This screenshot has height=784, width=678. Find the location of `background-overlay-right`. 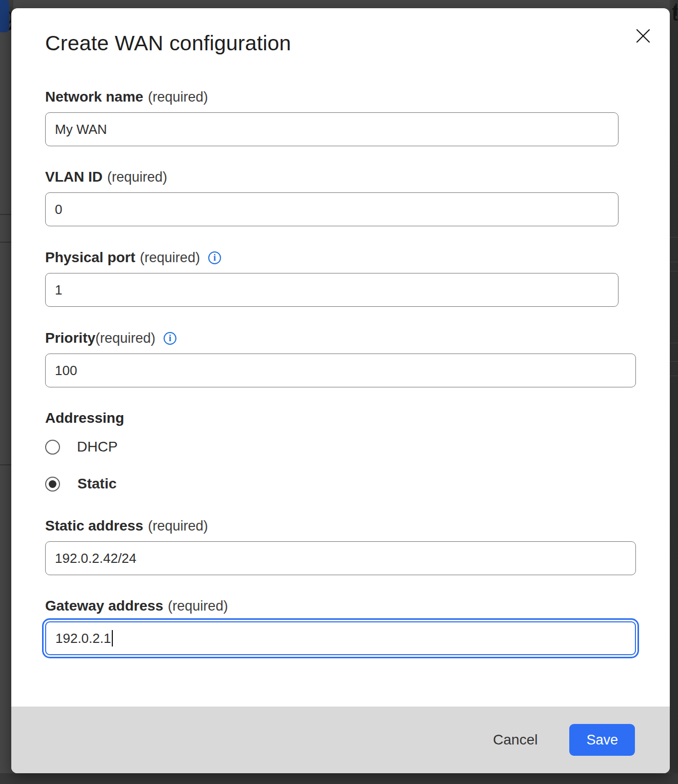

background-overlay-right is located at coordinates (674, 392).